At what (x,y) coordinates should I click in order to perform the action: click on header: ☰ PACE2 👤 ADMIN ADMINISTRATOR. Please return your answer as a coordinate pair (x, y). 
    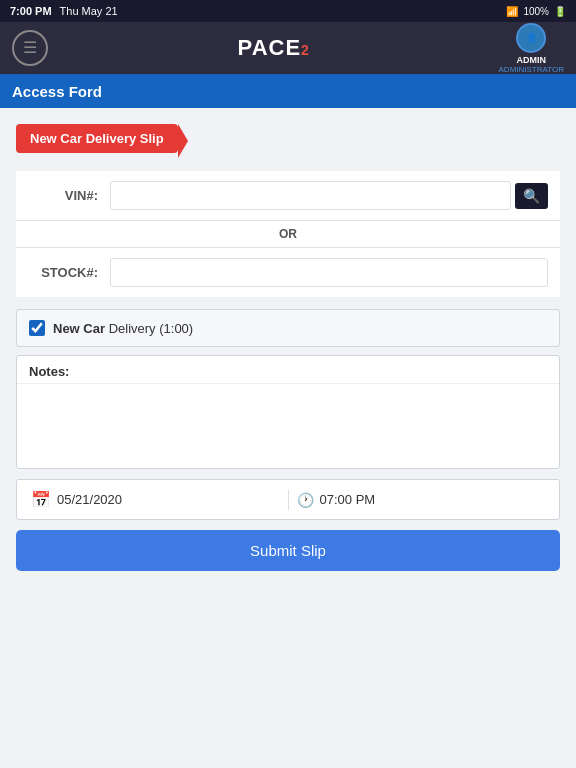
    Looking at the image, I should click on (288, 48).